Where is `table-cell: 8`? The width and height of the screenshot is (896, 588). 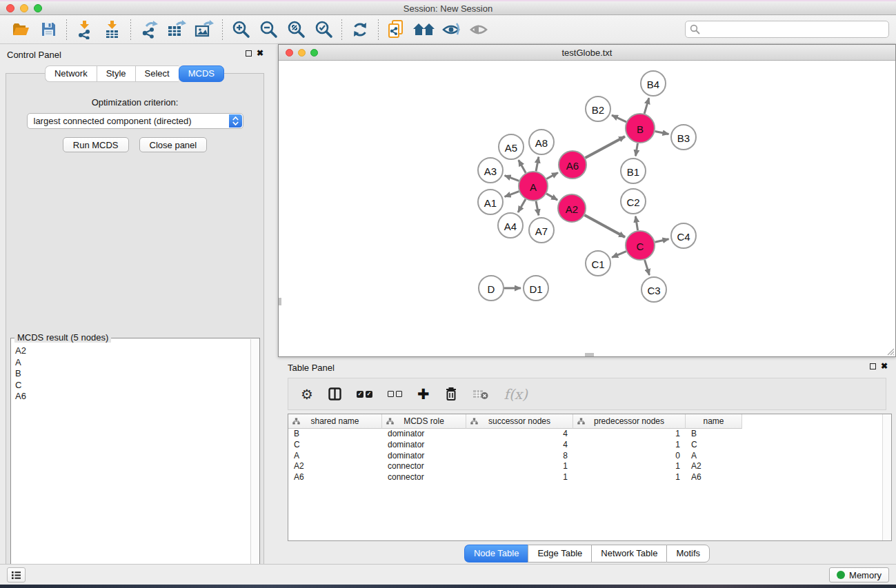
table-cell: 8 is located at coordinates (520, 456).